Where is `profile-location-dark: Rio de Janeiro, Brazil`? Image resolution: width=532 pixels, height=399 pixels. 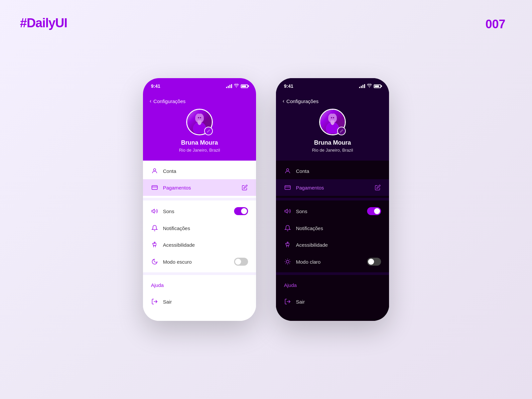 profile-location-dark: Rio de Janeiro, Brazil is located at coordinates (332, 150).